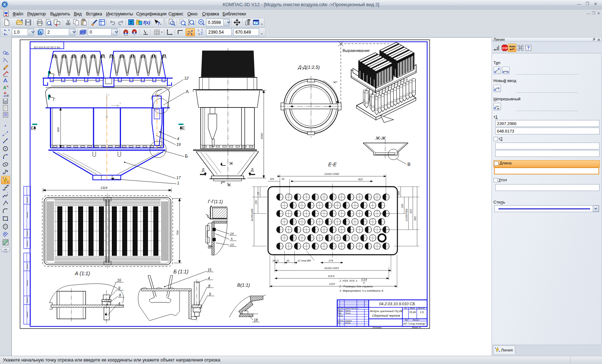  Describe the element at coordinates (406, 308) in the screenshot. I see `svg-text: Лит.` at that location.